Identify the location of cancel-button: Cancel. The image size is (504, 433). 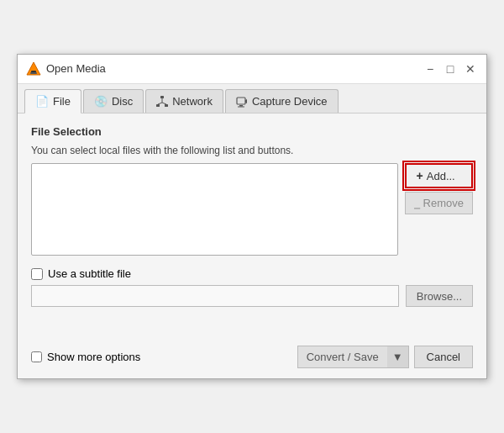
(444, 356).